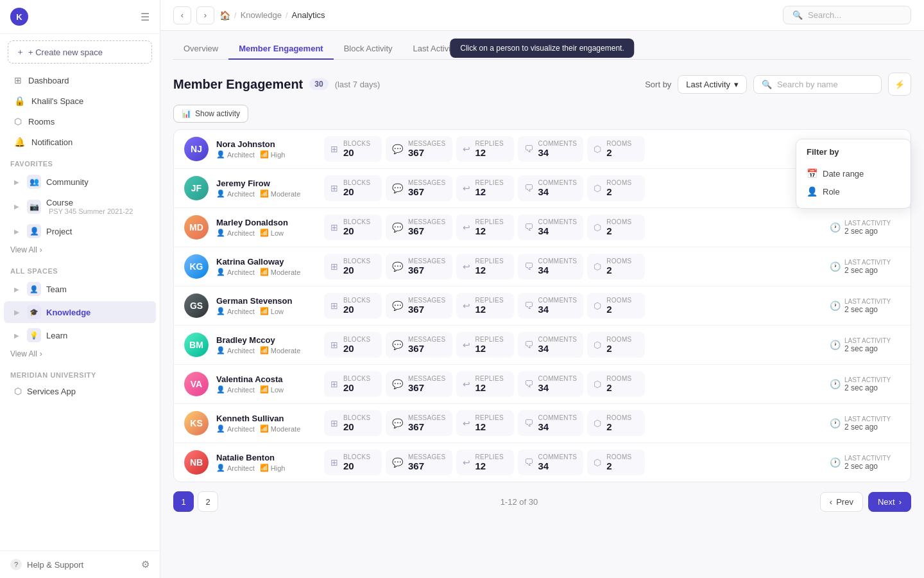 This screenshot has width=924, height=578. What do you see at coordinates (597, 188) in the screenshot?
I see `rooms-stat-icon: ⬡` at bounding box center [597, 188].